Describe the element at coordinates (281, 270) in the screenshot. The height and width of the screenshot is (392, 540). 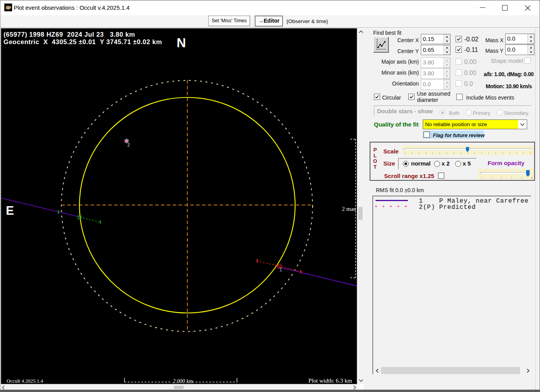
I see `svg-text: 1` at that location.